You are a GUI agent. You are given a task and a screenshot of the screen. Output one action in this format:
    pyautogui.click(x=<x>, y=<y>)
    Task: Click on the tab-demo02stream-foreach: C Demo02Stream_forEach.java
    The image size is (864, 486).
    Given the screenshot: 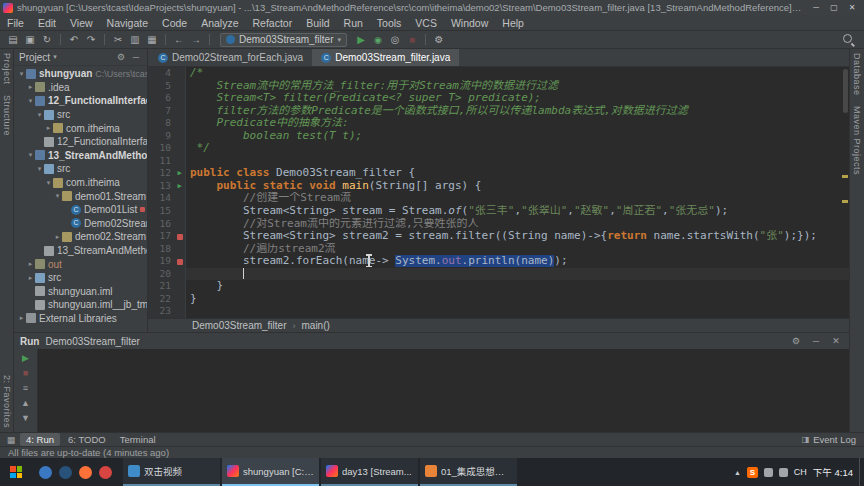 What is the action you would take?
    pyautogui.click(x=230, y=58)
    